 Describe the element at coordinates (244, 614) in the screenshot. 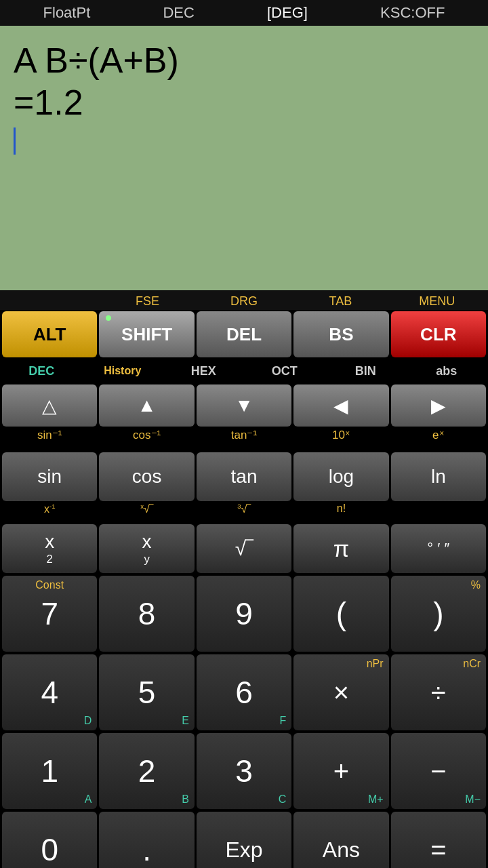

I see `nine-button: 9` at that location.